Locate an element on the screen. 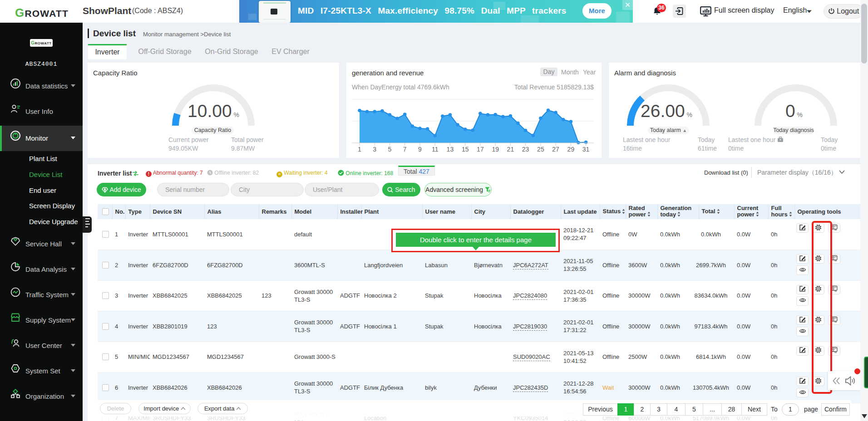 Image resolution: width=868 pixels, height=421 pixels. svg-text: 31 is located at coordinates (586, 149).